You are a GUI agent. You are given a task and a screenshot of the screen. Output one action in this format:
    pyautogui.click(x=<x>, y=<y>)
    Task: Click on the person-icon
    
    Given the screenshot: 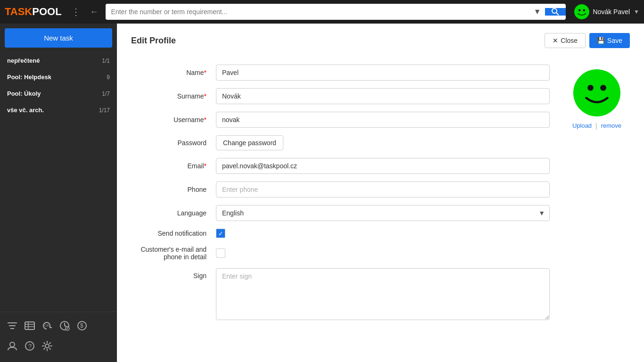 What is the action you would take?
    pyautogui.click(x=12, y=347)
    